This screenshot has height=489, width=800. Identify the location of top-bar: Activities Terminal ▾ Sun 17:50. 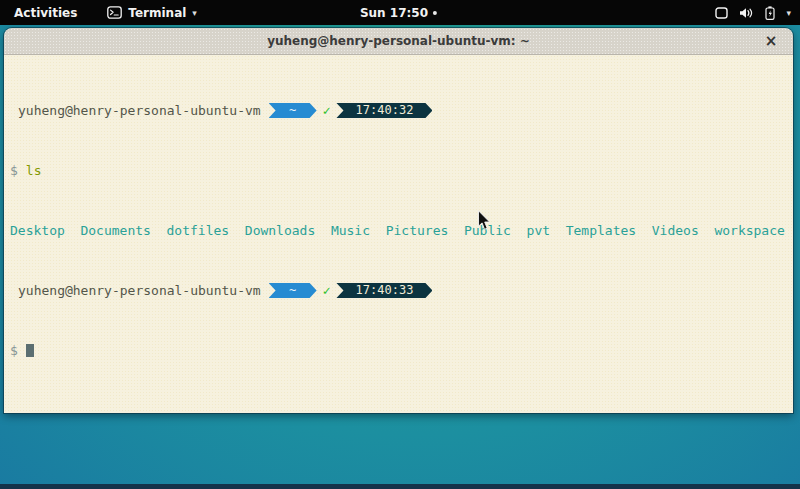
(400, 12).